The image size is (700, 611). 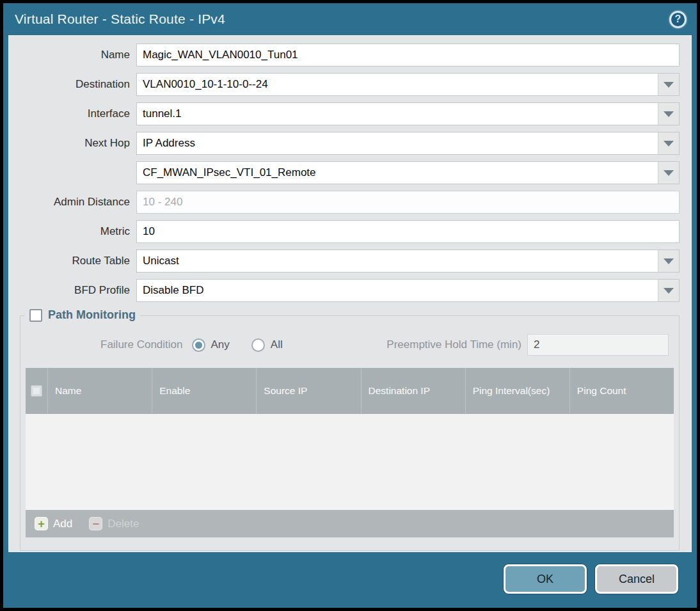 I want to click on metric-row: Metric, so click(x=344, y=232).